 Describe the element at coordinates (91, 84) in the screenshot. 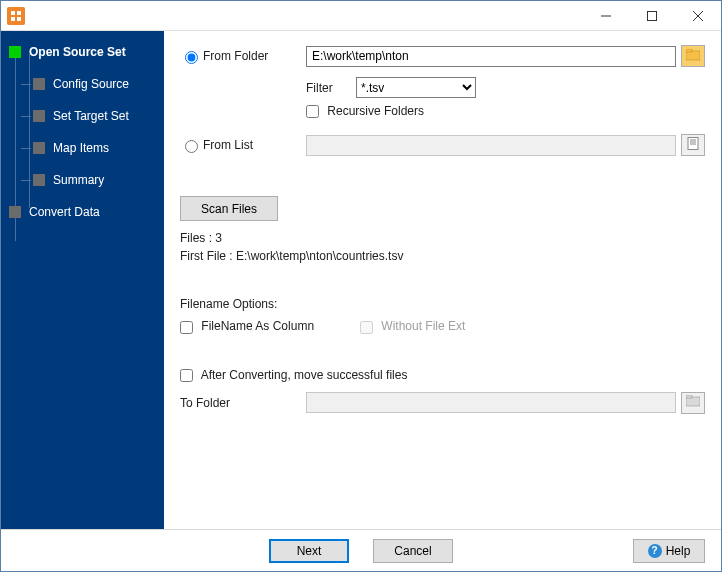

I see `nav-label: Config Source` at that location.